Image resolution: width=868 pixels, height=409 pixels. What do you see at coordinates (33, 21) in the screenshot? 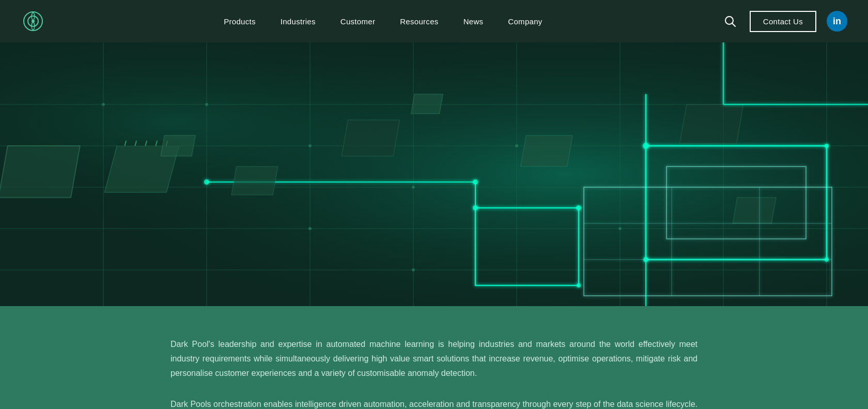
I see `logo-icon` at bounding box center [33, 21].